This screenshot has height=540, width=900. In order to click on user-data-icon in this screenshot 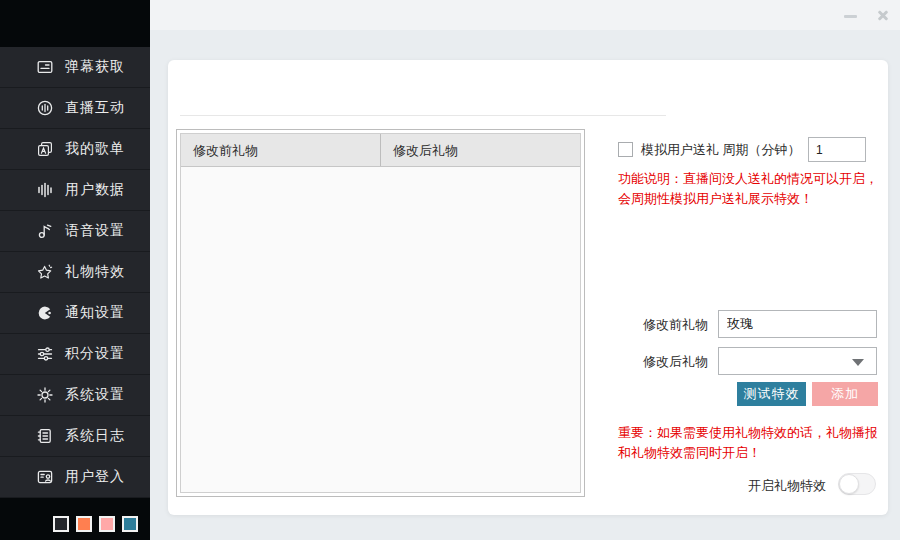, I will do `click(45, 190)`.